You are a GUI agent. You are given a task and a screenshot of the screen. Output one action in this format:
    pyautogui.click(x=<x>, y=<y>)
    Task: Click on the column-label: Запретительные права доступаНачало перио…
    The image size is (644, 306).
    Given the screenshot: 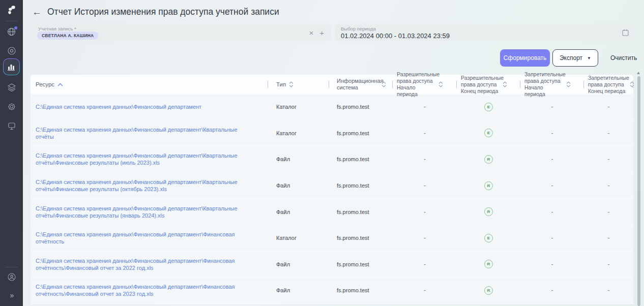 What is the action you would take?
    pyautogui.click(x=544, y=84)
    